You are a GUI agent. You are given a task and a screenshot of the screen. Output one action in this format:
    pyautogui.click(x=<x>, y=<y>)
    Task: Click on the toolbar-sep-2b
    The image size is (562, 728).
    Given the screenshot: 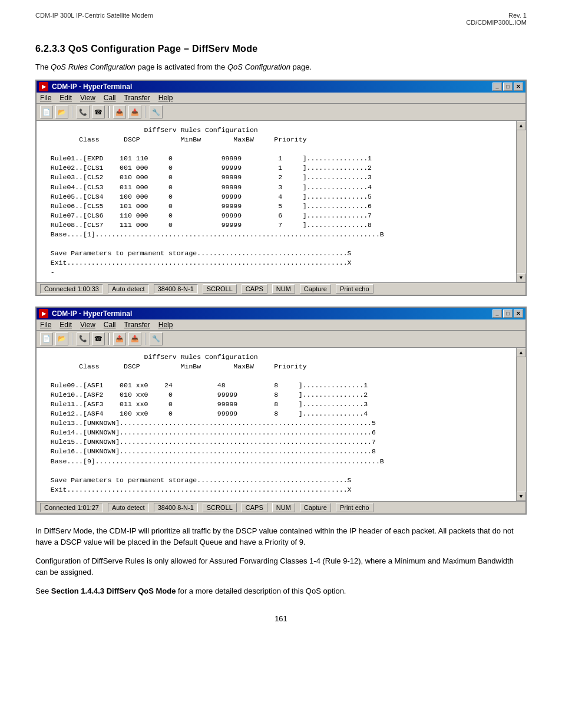 What is the action you would take?
    pyautogui.click(x=109, y=339)
    